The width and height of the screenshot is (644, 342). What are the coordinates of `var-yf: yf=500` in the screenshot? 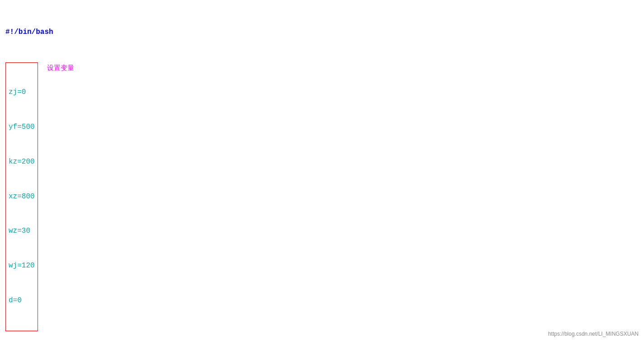 It's located at (22, 127).